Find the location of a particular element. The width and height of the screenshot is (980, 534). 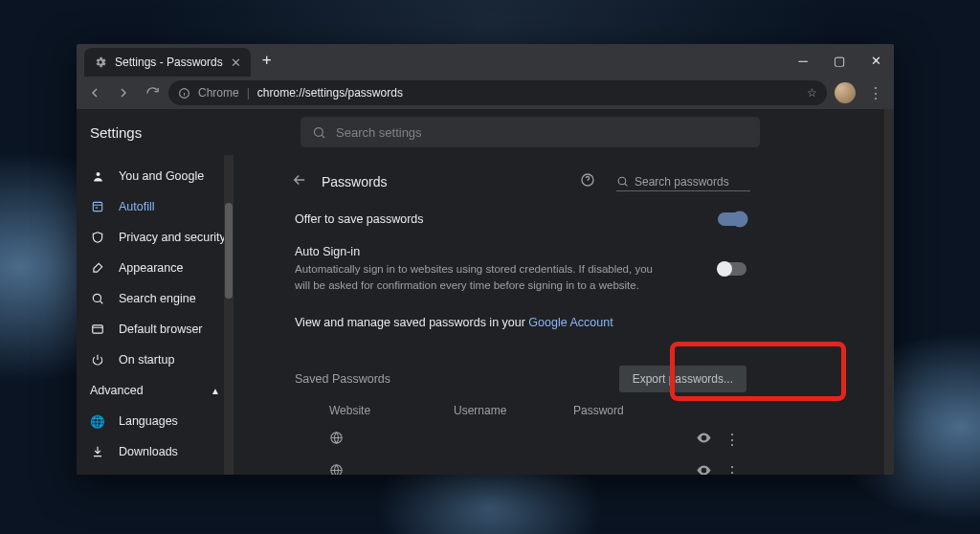

titlebar: Settings - Passwords ✕ + ─ ▢ ✕ is located at coordinates (485, 60).